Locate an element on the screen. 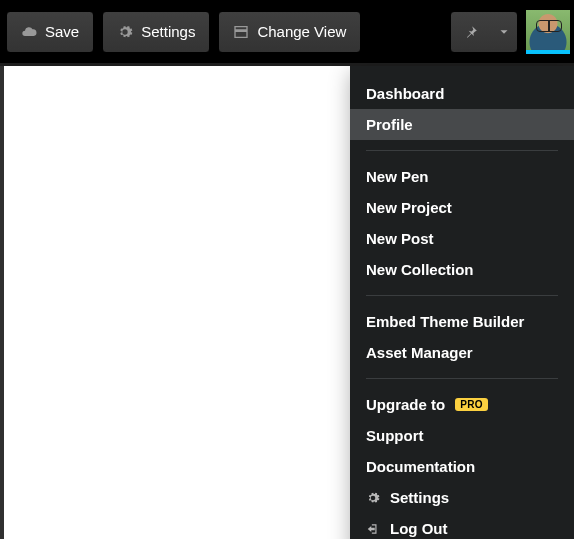  save-button: Save is located at coordinates (50, 32).